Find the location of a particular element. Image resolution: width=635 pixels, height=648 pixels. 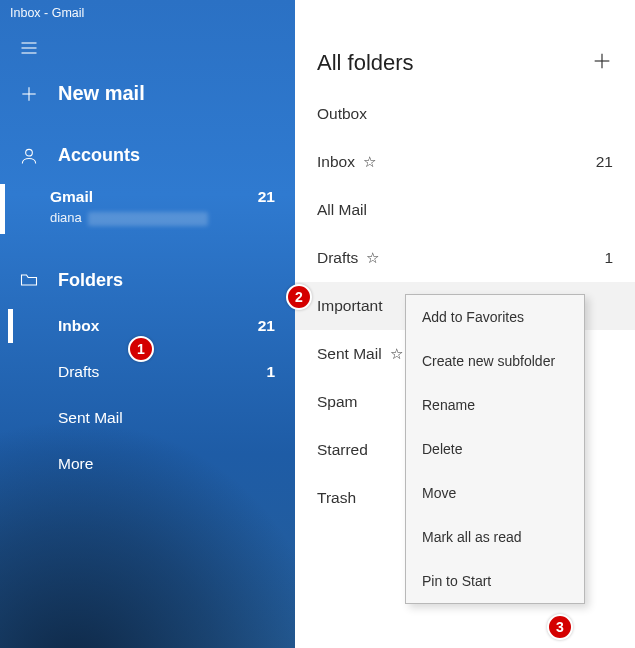

add-folder-button is located at coordinates (602, 63).